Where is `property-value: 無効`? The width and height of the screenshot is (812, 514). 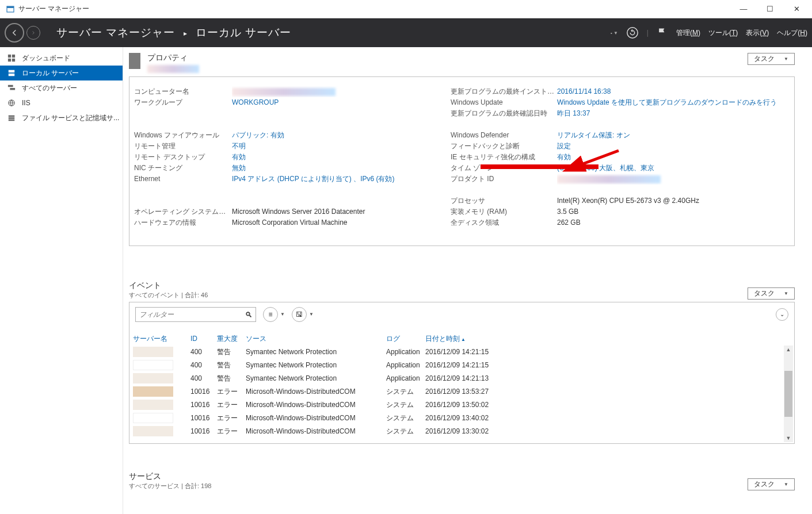
property-value: 無効 is located at coordinates (341, 168).